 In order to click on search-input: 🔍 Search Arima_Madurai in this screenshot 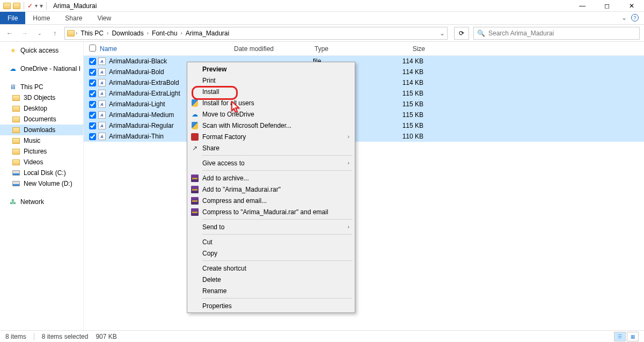, I will do `click(557, 33)`.